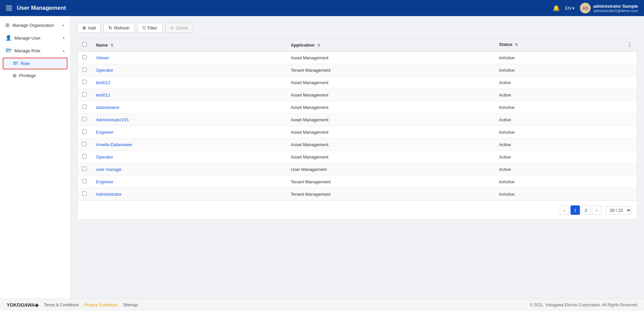 This screenshot has height=311, width=644. I want to click on footer-link-privacy: Privacy Guidelines, so click(101, 305).